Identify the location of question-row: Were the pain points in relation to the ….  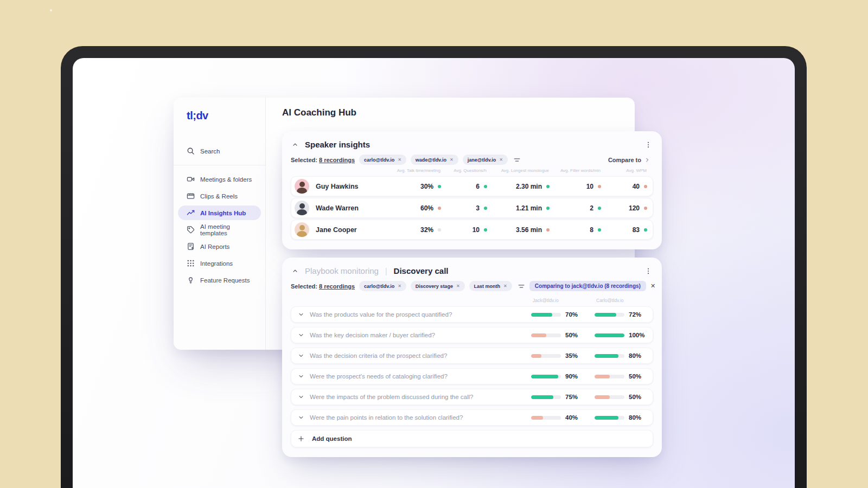
(472, 418).